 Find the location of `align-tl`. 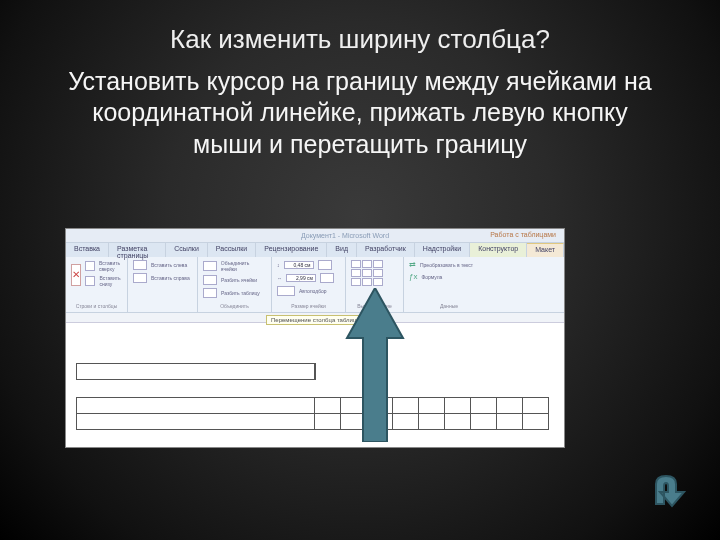

align-tl is located at coordinates (356, 264).